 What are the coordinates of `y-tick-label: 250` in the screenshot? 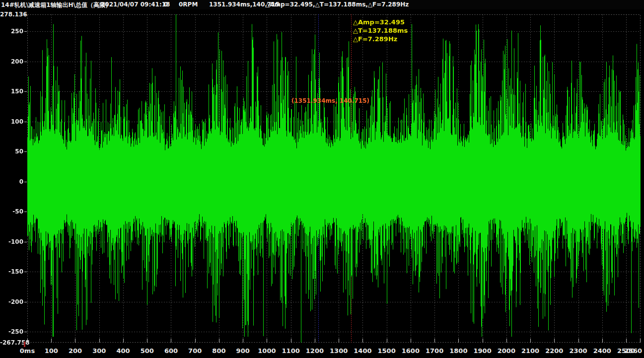 It's located at (12, 31).